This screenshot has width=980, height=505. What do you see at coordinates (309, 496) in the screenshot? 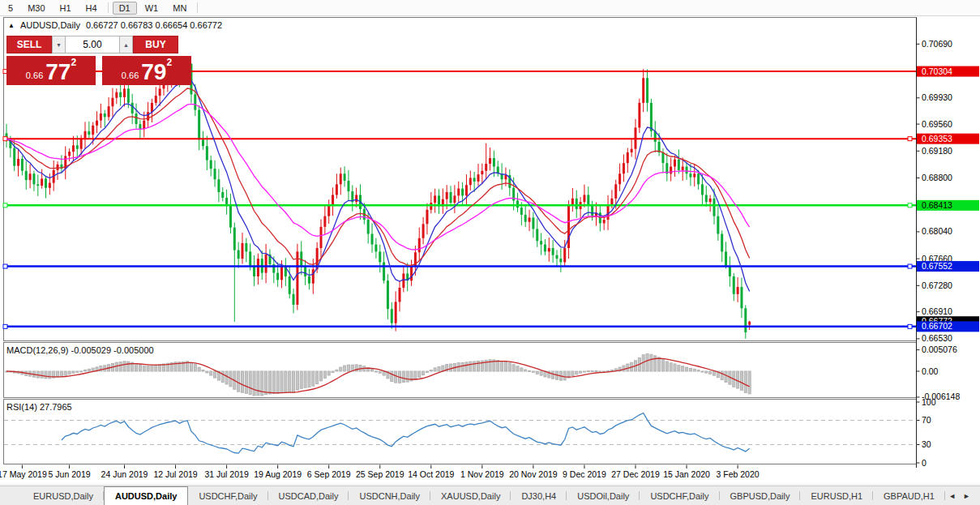
I see `chart-tab-usdcad-daily: USDCAD,Daily` at bounding box center [309, 496].